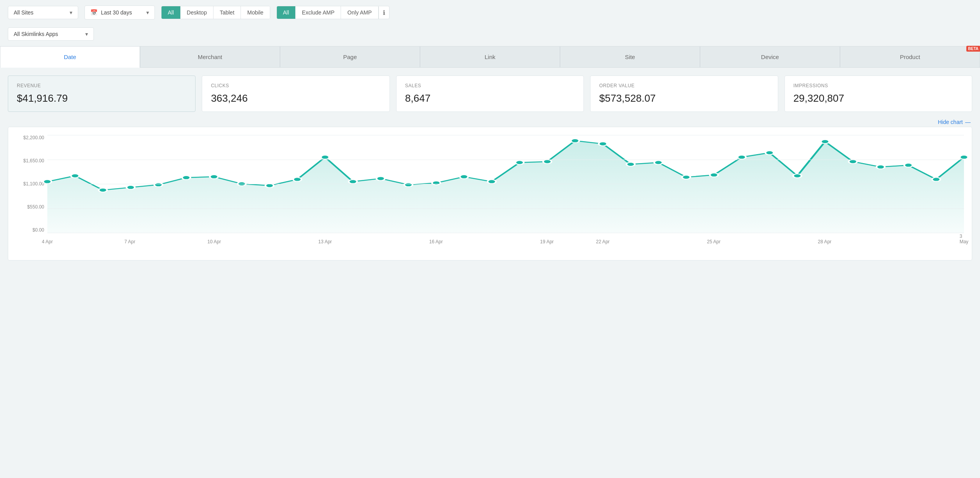  What do you see at coordinates (197, 13) in the screenshot?
I see `device-desktop-button: Desktop` at bounding box center [197, 13].